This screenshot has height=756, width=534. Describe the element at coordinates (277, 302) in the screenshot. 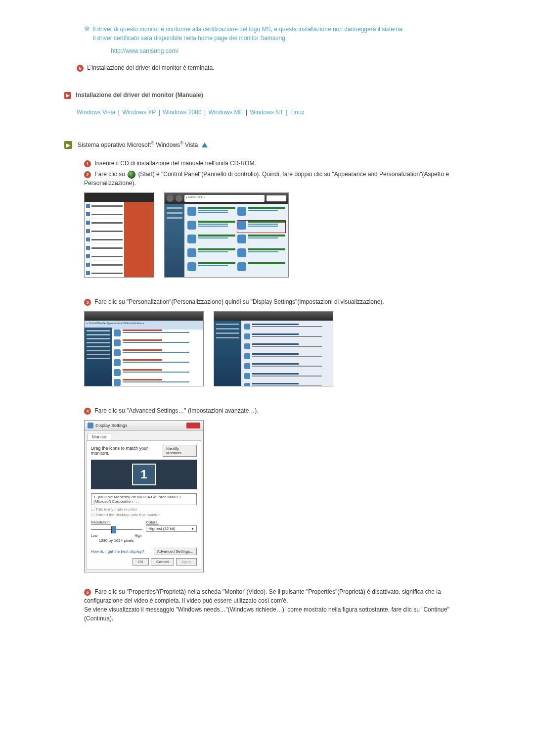

I see `vista-step-3-block: 3 Fare clic su "Personalization"(Persona…` at that location.